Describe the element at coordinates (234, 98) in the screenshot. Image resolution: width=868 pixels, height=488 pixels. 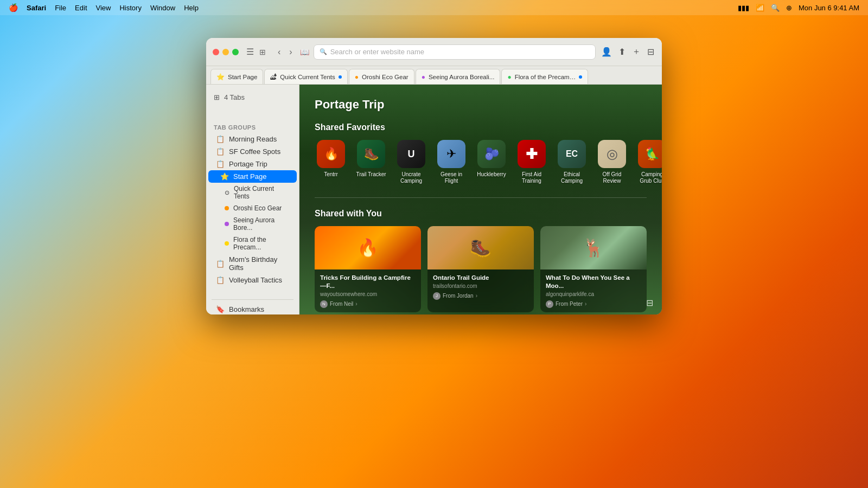
I see `tabs-count-label: 4 Tabs` at that location.